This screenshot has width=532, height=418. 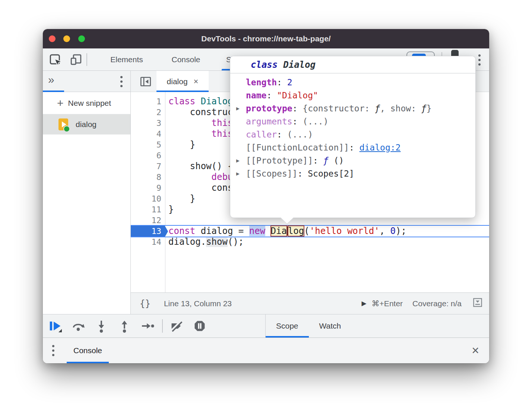 I want to click on toggle-device-toolbar-icon, so click(x=76, y=60).